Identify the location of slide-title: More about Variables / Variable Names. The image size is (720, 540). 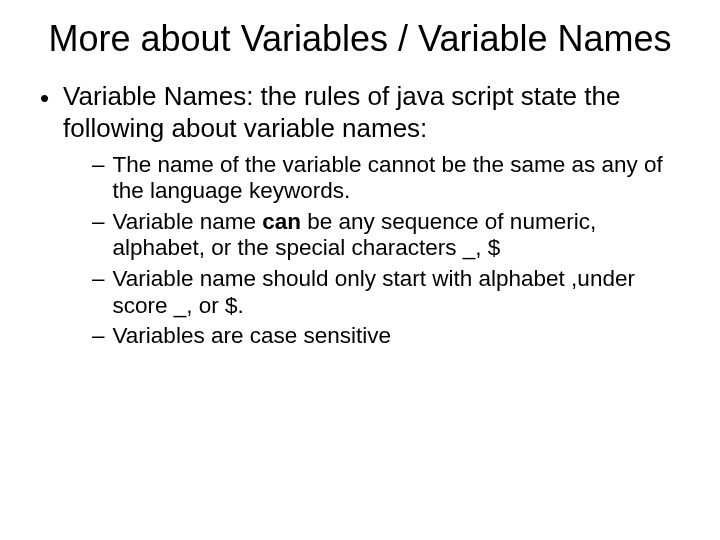
(360, 38).